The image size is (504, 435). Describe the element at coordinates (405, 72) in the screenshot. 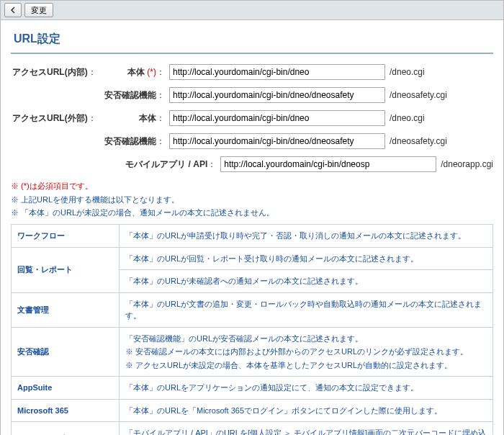

I see `suffix-internal-main: /dneo.cgi` at that location.